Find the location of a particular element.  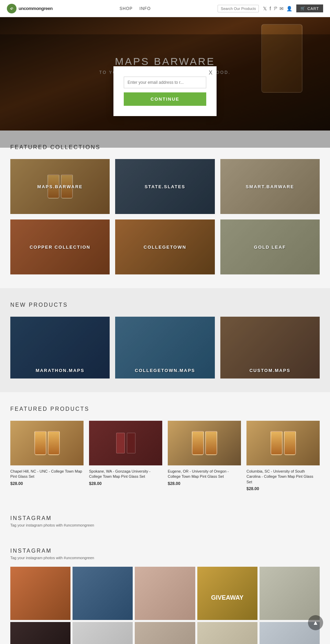

collection-copper: COPPER COLLECTION is located at coordinates (60, 247).